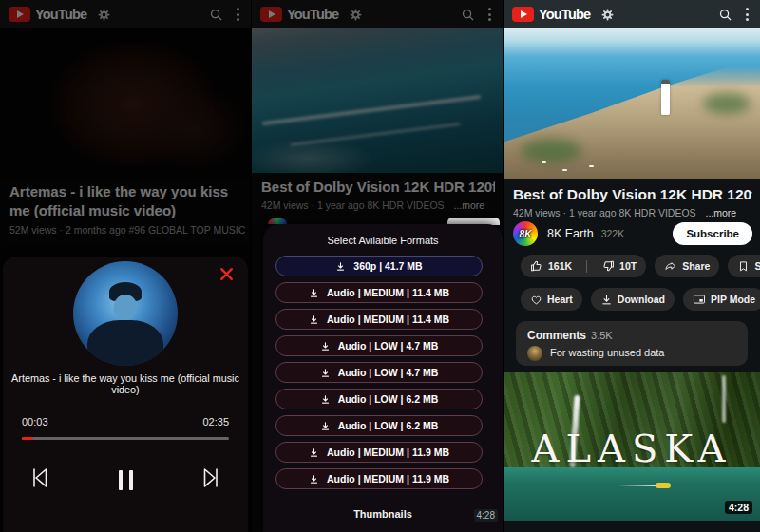 This screenshot has width=760, height=532. Describe the element at coordinates (551, 266) in the screenshot. I see `like-button: 161K` at that location.